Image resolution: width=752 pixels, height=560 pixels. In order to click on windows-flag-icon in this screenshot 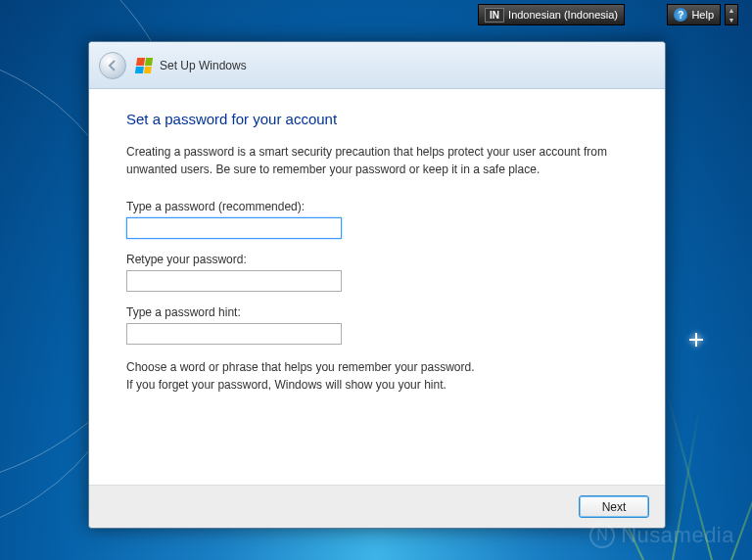, I will do `click(144, 66)`.